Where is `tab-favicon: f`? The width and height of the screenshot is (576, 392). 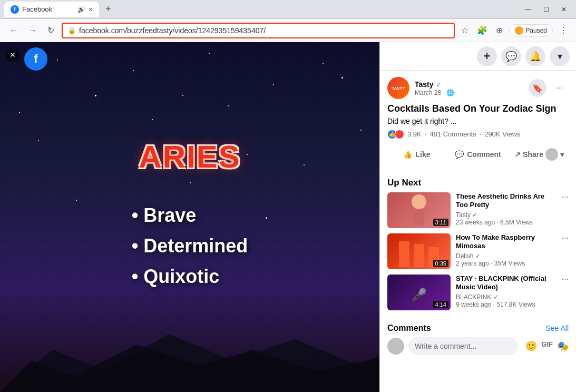 tab-favicon: f is located at coordinates (15, 9).